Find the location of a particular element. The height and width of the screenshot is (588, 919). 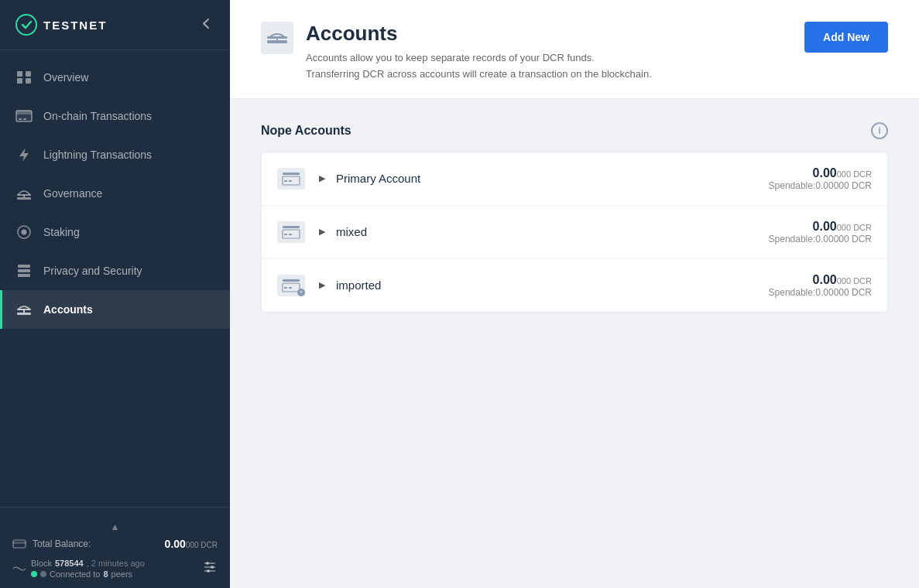

page-header: Accounts Accounts allow you to keep sepa… is located at coordinates (574, 50).